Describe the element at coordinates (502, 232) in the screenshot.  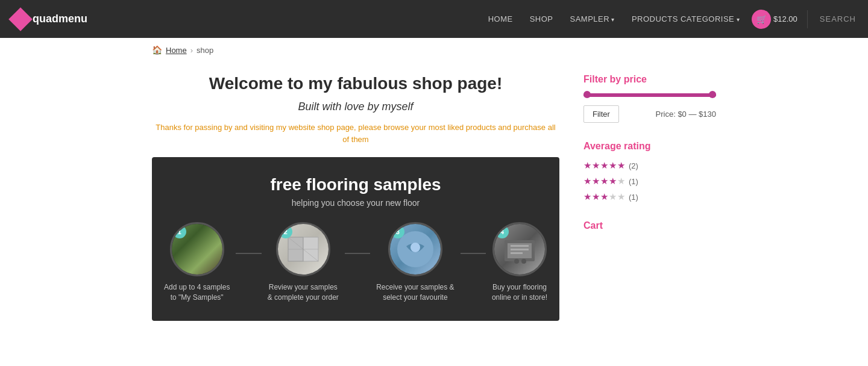
I see `step-4-num: 4` at that location.